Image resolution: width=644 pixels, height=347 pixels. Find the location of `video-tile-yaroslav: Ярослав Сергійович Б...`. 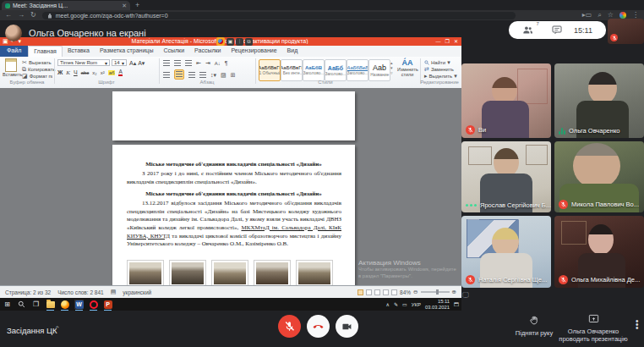

video-tile-yaroslav: Ярослав Сергійович Б... is located at coordinates (506, 177).